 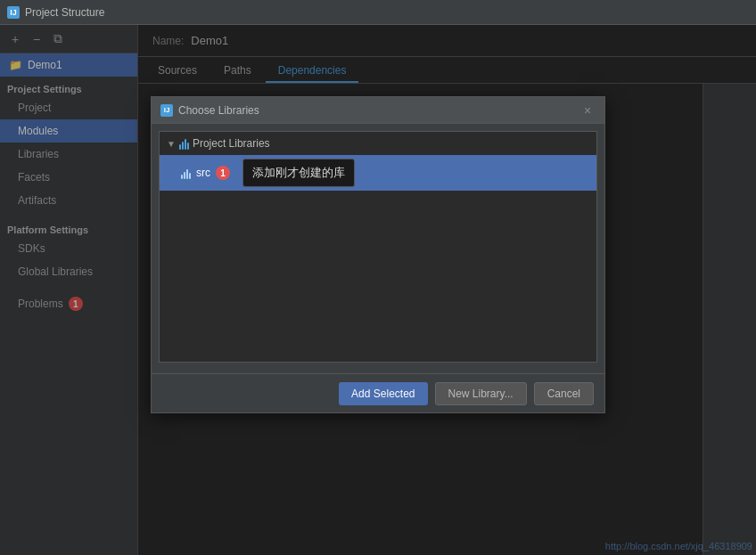 What do you see at coordinates (383, 394) in the screenshot?
I see `add-selected-button: Add Selected` at bounding box center [383, 394].